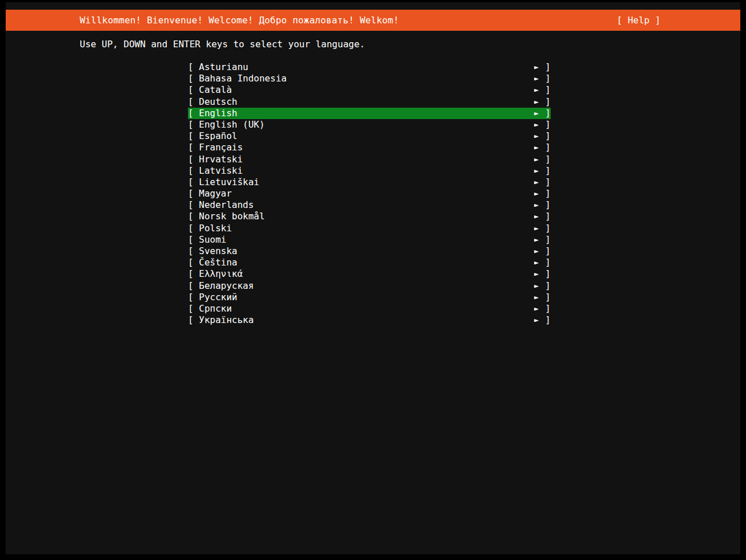 The width and height of the screenshot is (746, 560). I want to click on language-label: Lietuviškai, so click(229, 182).